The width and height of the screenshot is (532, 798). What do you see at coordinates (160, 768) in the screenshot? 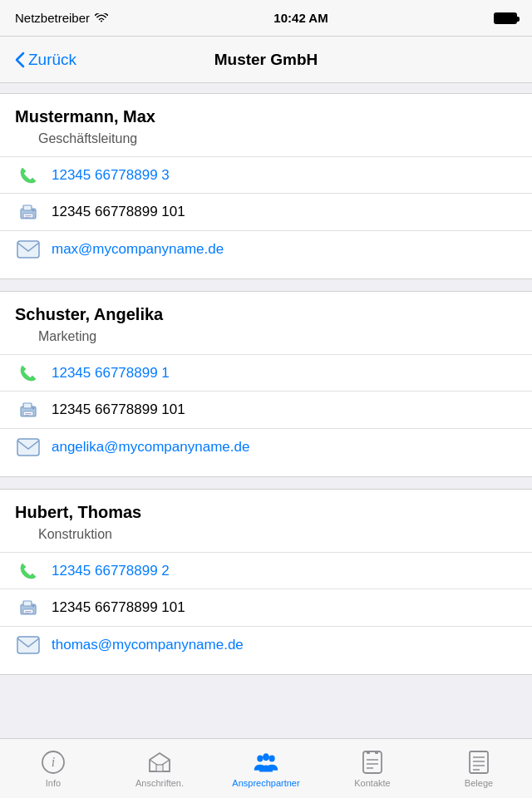
I see `tab-anschriften: Anschriften.` at bounding box center [160, 768].